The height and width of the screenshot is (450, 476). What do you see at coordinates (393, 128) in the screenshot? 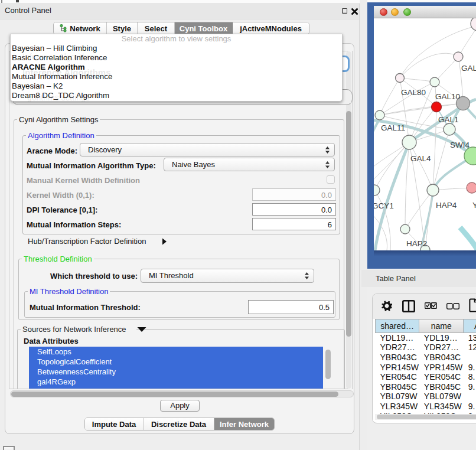
I see `svg-text: GAL11` at bounding box center [393, 128].